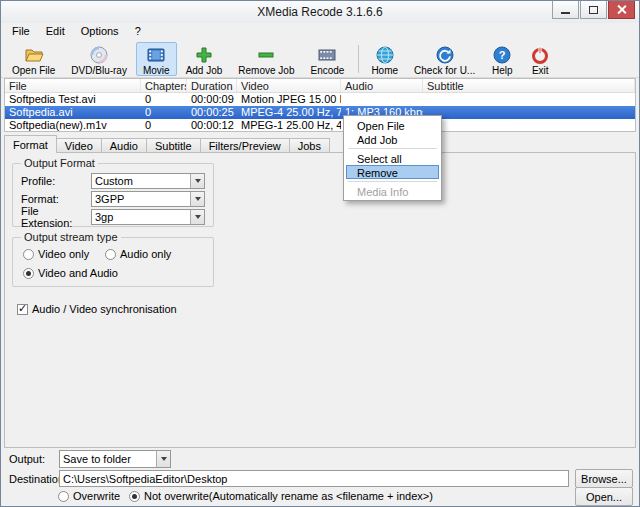 This screenshot has width=640, height=507. Describe the element at coordinates (604, 478) in the screenshot. I see `browse-button: Browse...` at that location.